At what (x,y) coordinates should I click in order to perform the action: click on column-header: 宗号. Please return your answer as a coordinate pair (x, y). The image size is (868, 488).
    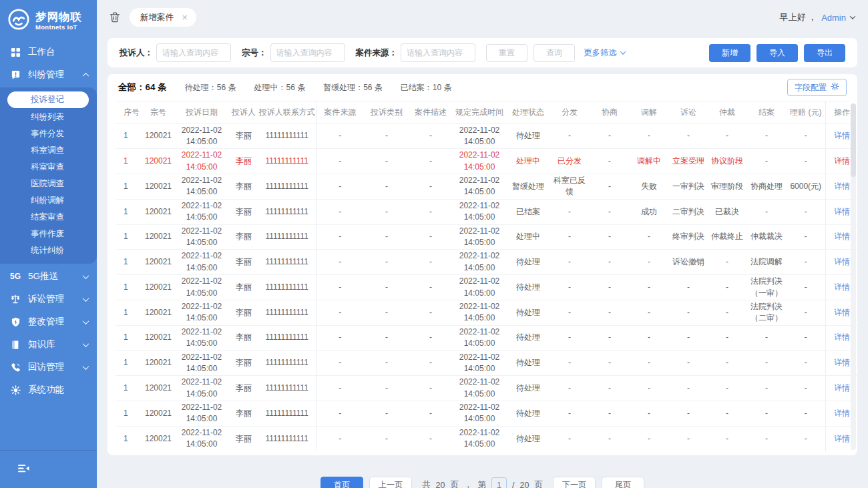
    Looking at the image, I should click on (158, 112).